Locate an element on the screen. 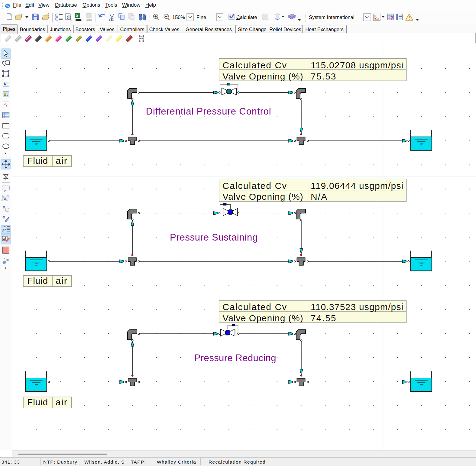  svg-text: N/A is located at coordinates (319, 196).